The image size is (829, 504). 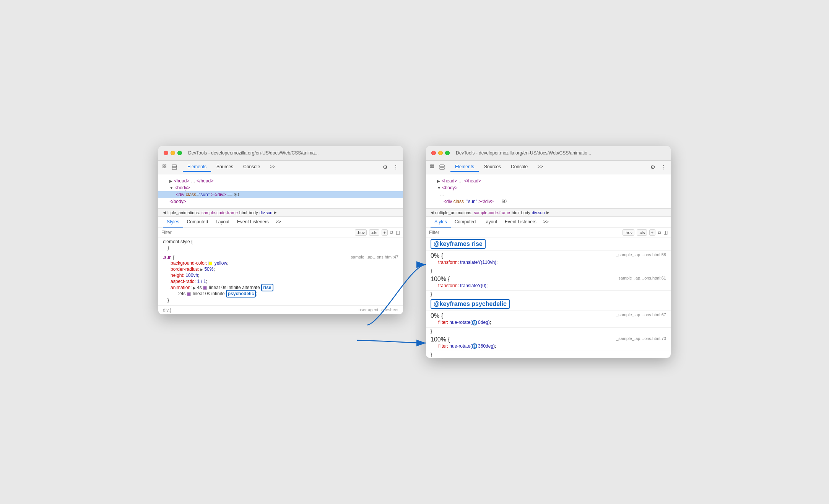 I want to click on right-hov-button: :hov, so click(x=629, y=232).